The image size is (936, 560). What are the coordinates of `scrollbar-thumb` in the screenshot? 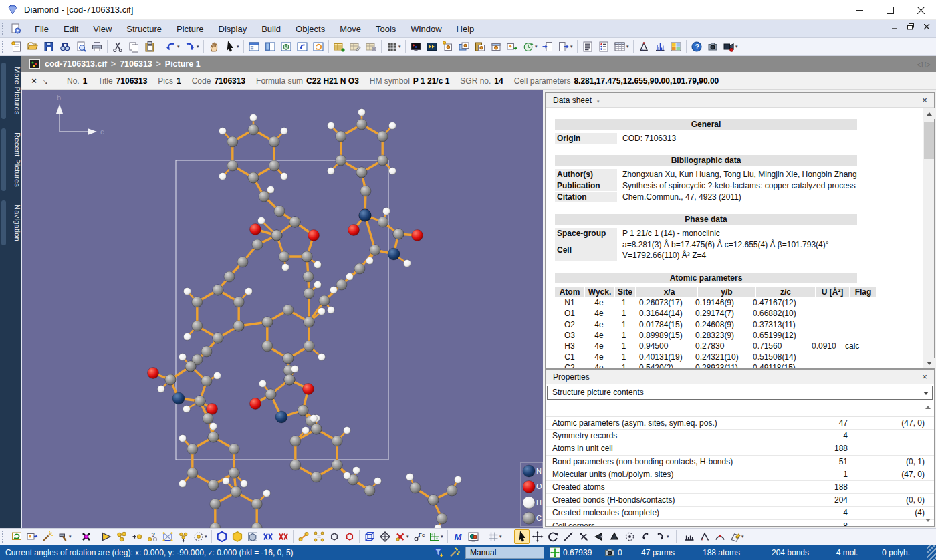 It's located at (929, 140).